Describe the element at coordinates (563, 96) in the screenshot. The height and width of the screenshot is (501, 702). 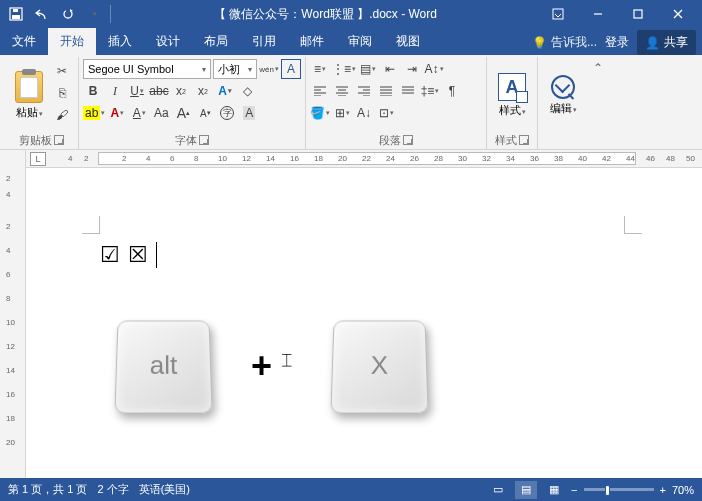
I see `editing-button: 编辑` at that location.